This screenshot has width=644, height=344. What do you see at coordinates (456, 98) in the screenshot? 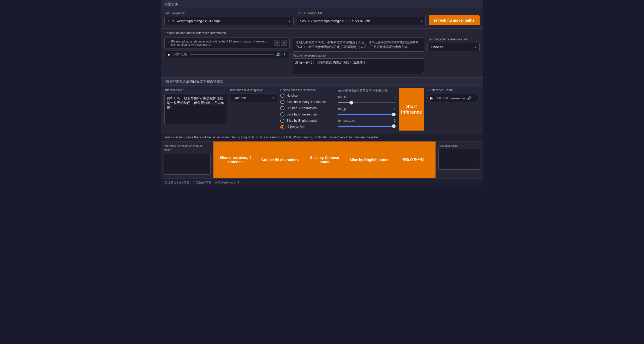
I see `result-progress-fill` at bounding box center [456, 98].